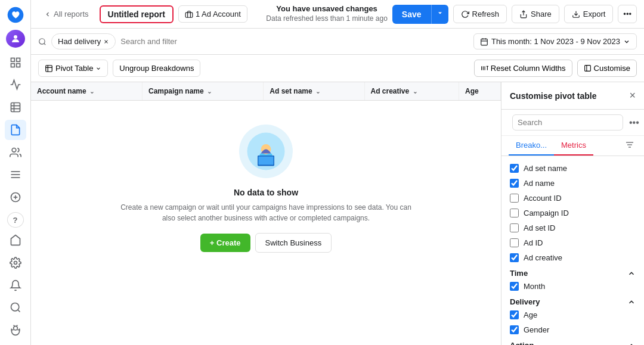  I want to click on create-button: + Create, so click(225, 243).